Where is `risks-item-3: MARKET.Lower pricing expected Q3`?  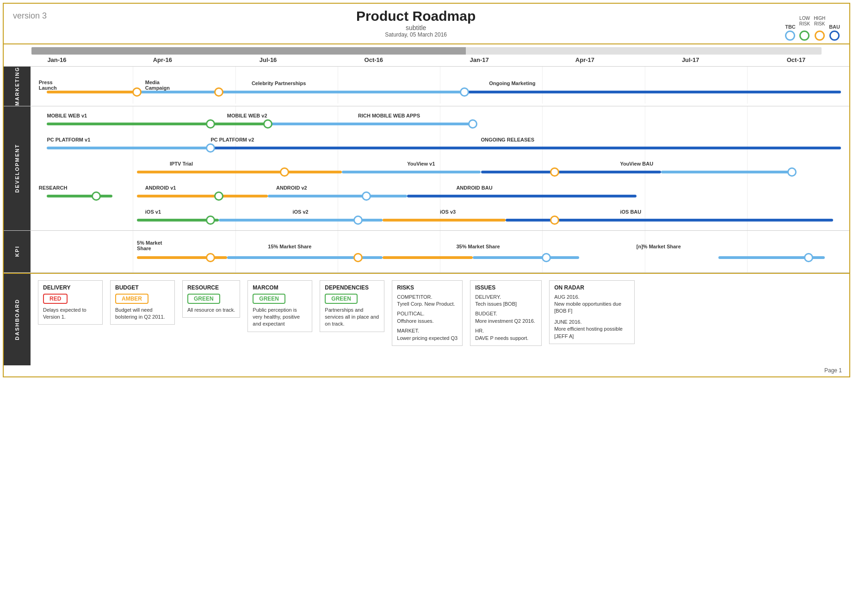 risks-item-3: MARKET.Lower pricing expected Q3 is located at coordinates (427, 335).